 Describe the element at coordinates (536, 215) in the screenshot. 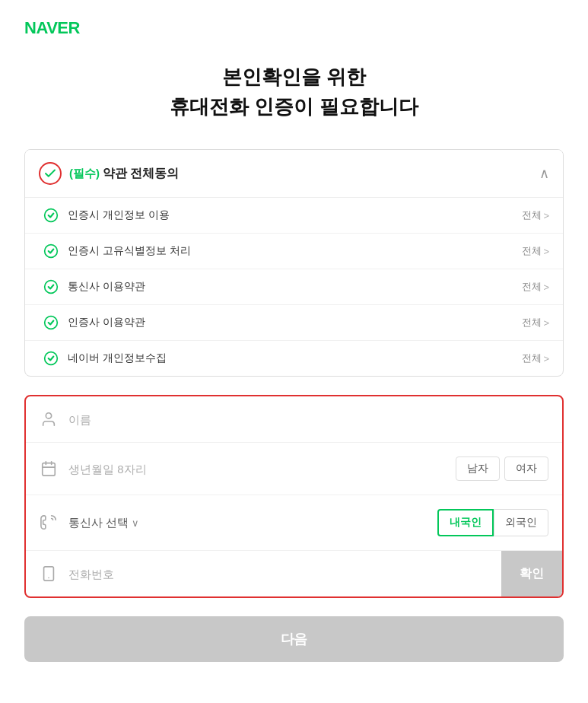

I see `terms-item-link-1: 전체 >` at that location.